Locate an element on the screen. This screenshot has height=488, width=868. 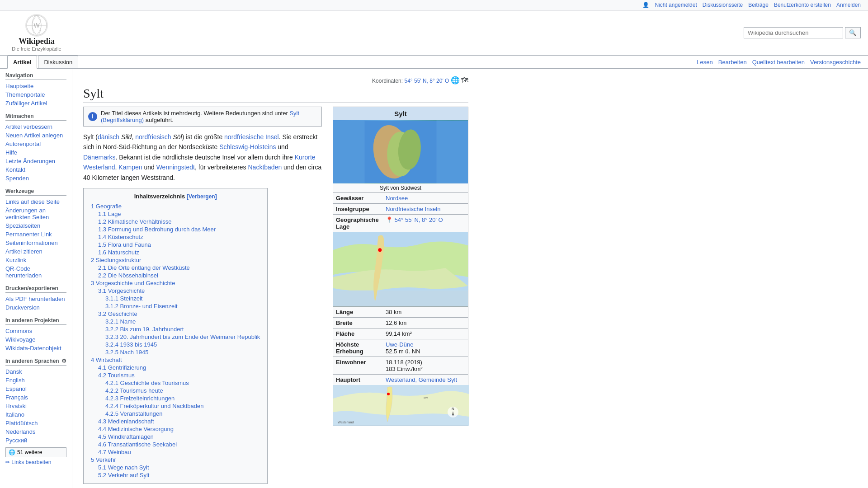
toc-link: 1.5 Flora und Fauna is located at coordinates (125, 245).